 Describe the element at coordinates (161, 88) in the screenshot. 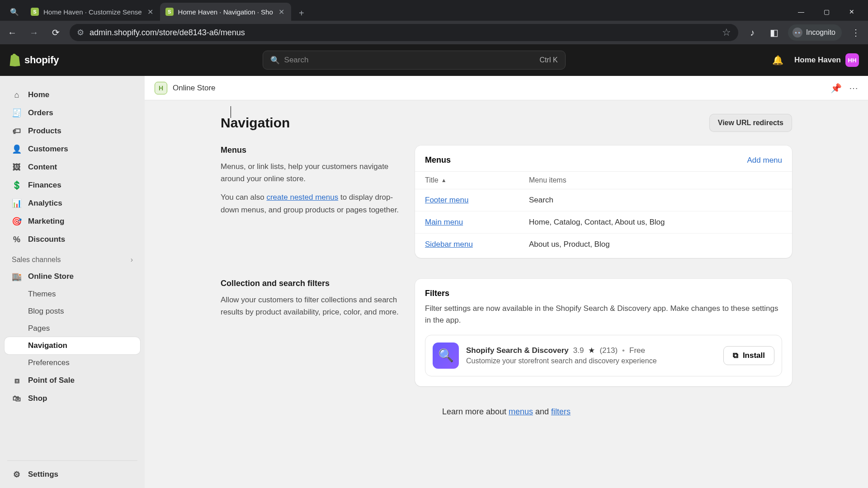

I see `store-logo-icon: H` at that location.